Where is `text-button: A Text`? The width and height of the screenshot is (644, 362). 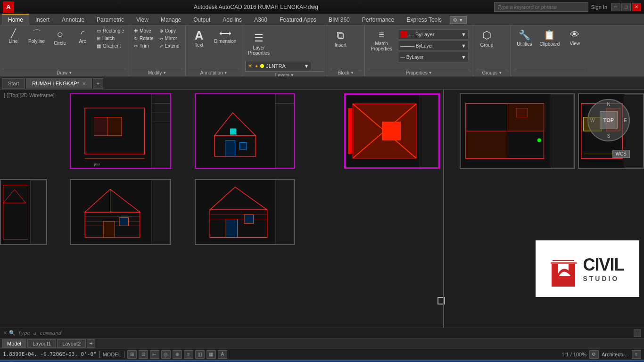
text-button: A Text is located at coordinates (199, 39).